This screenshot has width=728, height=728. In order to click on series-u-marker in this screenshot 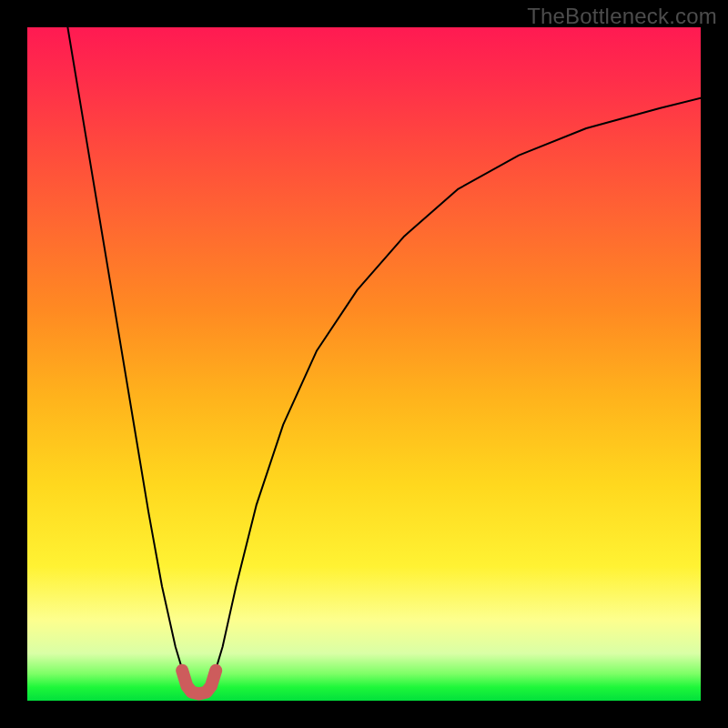, I will do `click(198, 682)`.